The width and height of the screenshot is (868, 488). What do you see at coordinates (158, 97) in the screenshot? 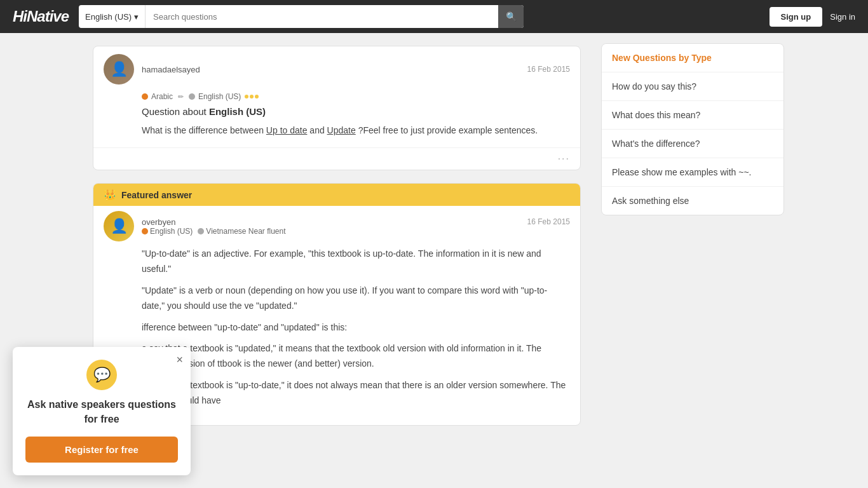
I see `question-native-lang: Arabic` at bounding box center [158, 97].